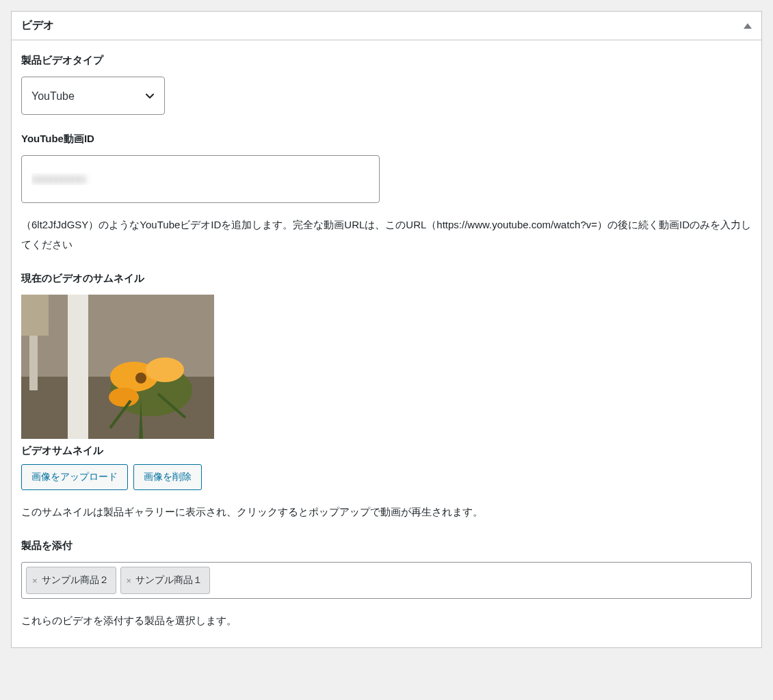 This screenshot has height=700, width=773. What do you see at coordinates (38, 26) in the screenshot?
I see `panel-title: ビデオ` at bounding box center [38, 26].